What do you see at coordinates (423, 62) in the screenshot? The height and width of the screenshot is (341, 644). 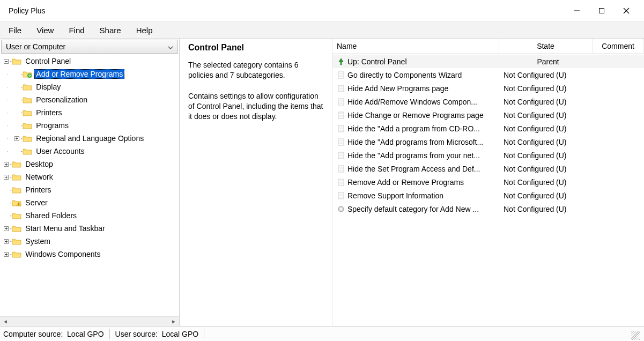 I see `list-item-name: Up: Control Panel` at bounding box center [423, 62].